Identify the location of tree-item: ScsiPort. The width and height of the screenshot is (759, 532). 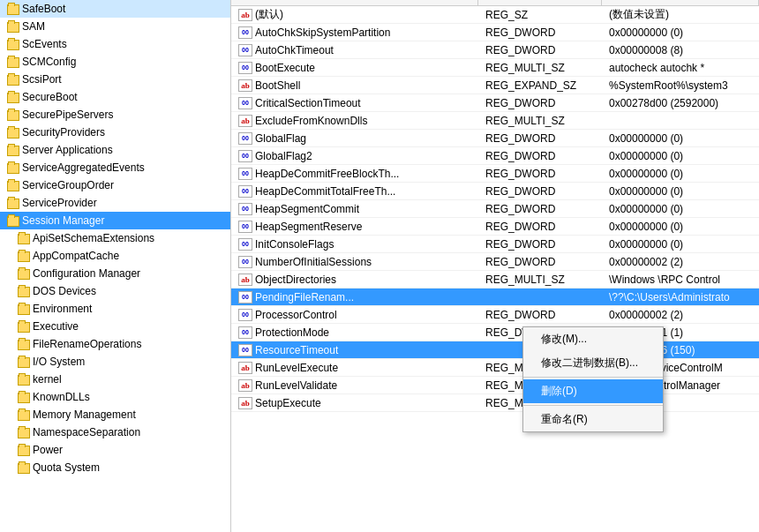
(115, 79).